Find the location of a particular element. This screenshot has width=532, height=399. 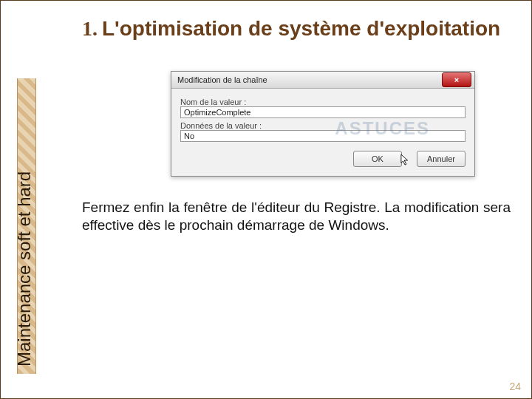

cancel-button: Annuler is located at coordinates (441, 159).